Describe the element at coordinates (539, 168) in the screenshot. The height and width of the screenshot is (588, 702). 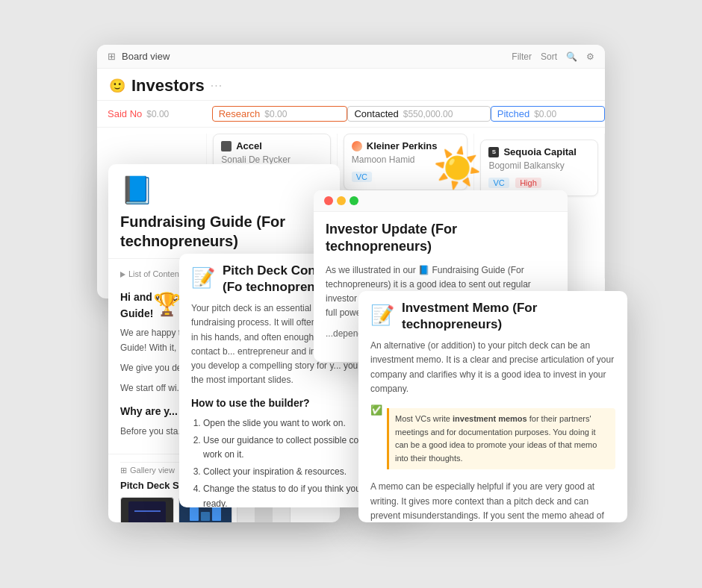
I see `sequoia-card: S Sequoia Capital Bogomil Balkansky VC H…` at that location.